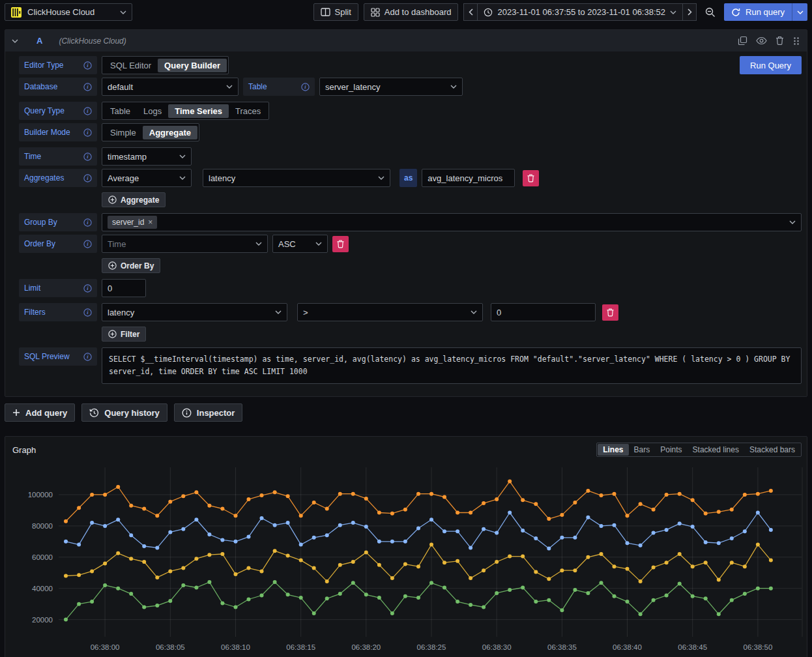  I want to click on time-shift-back-button, so click(471, 12).